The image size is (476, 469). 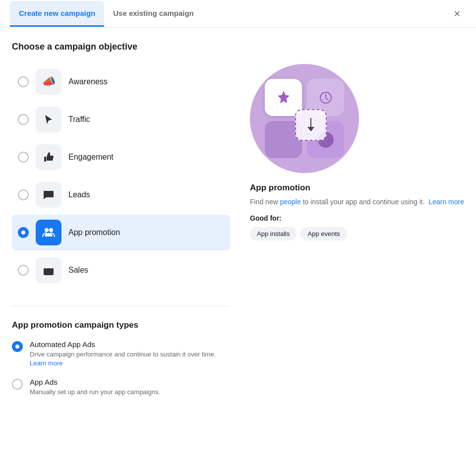 I want to click on radio-inner-automated, so click(x=17, y=347).